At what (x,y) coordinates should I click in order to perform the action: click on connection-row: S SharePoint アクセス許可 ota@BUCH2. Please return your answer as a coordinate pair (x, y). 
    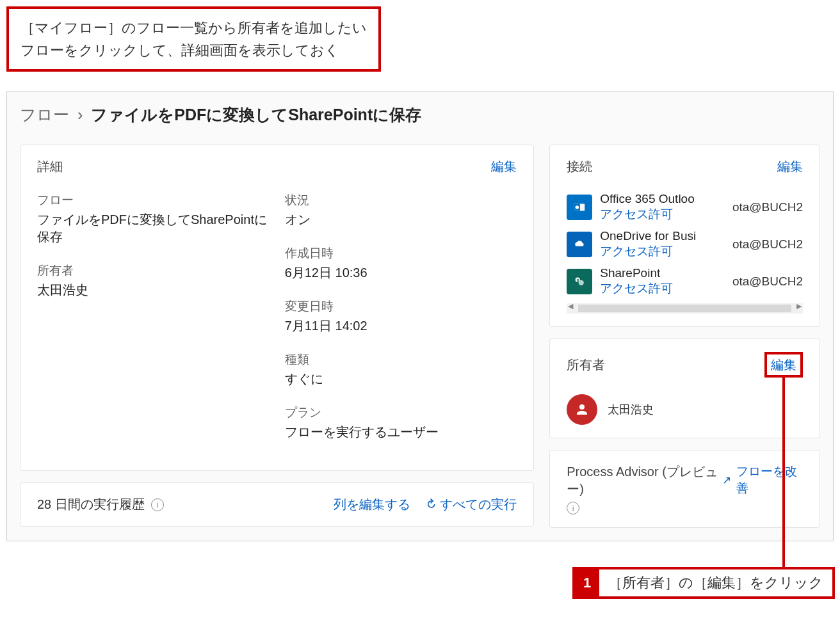
    Looking at the image, I should click on (685, 282).